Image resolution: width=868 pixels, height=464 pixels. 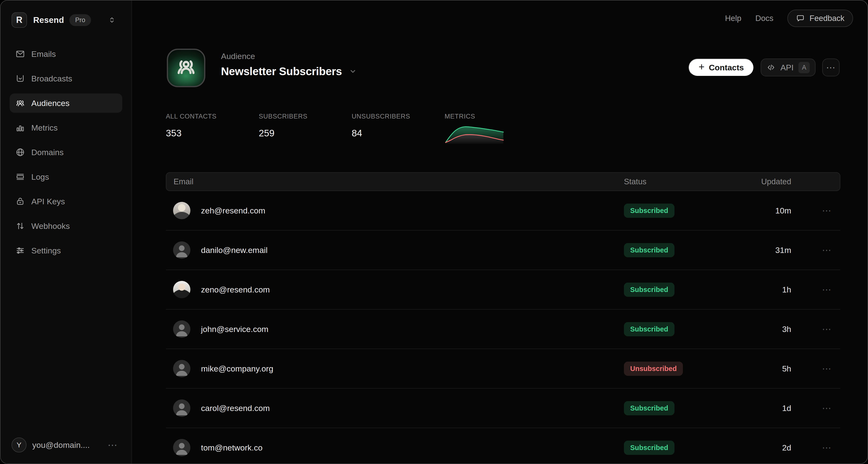 What do you see at coordinates (51, 226) in the screenshot?
I see `sidebar-item-label: Webhooks` at bounding box center [51, 226].